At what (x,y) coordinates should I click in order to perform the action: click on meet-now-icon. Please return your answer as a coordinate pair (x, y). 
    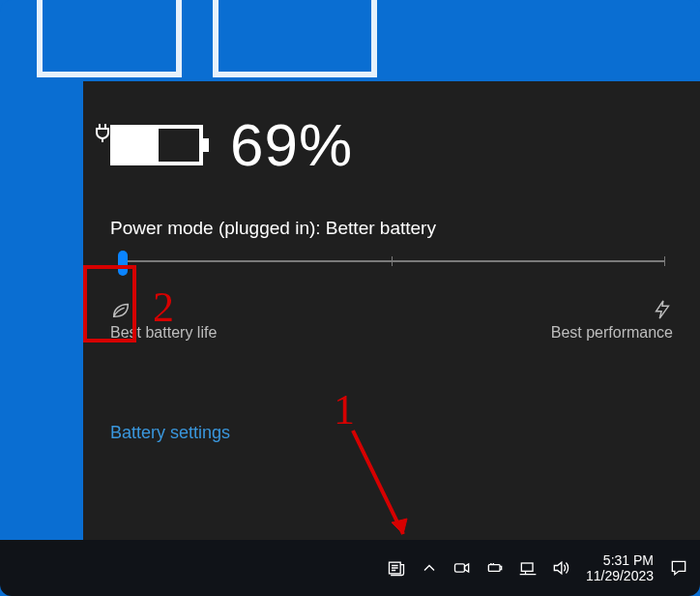
    Looking at the image, I should click on (462, 568).